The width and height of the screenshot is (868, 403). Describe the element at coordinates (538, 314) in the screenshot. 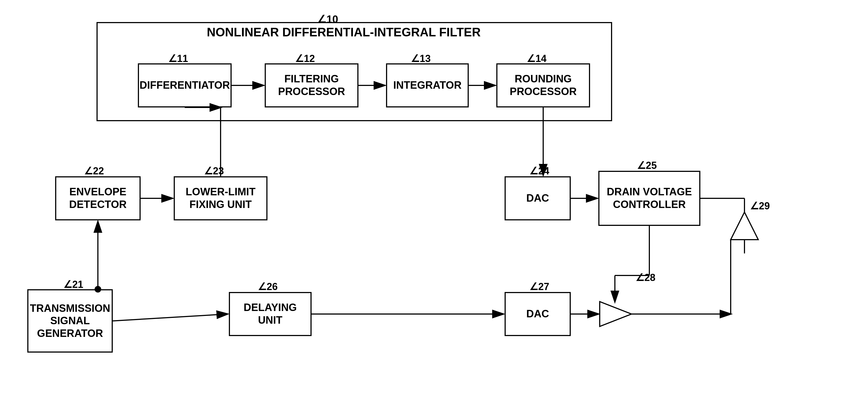

I see `dac-bottom-block: DAC` at that location.